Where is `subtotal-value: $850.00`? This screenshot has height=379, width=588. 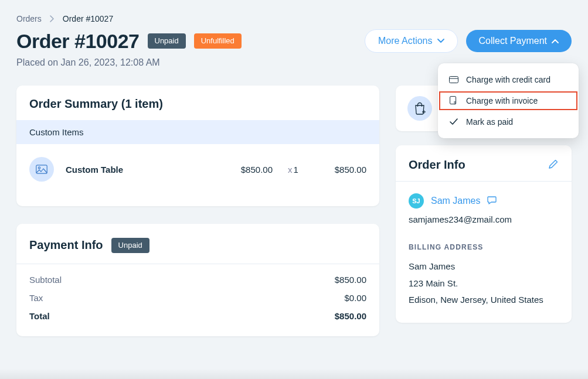 subtotal-value: $850.00 is located at coordinates (351, 280).